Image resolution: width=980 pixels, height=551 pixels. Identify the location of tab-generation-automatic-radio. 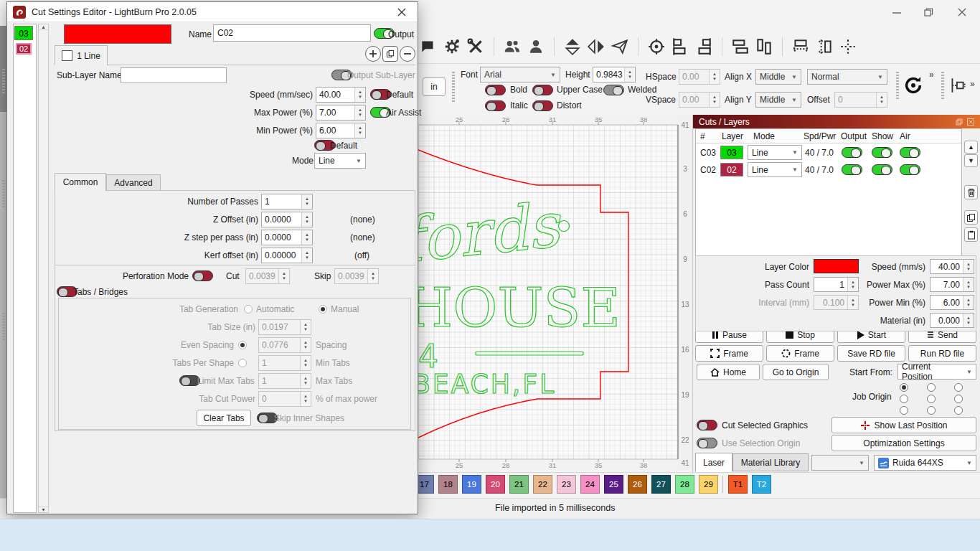
(248, 309).